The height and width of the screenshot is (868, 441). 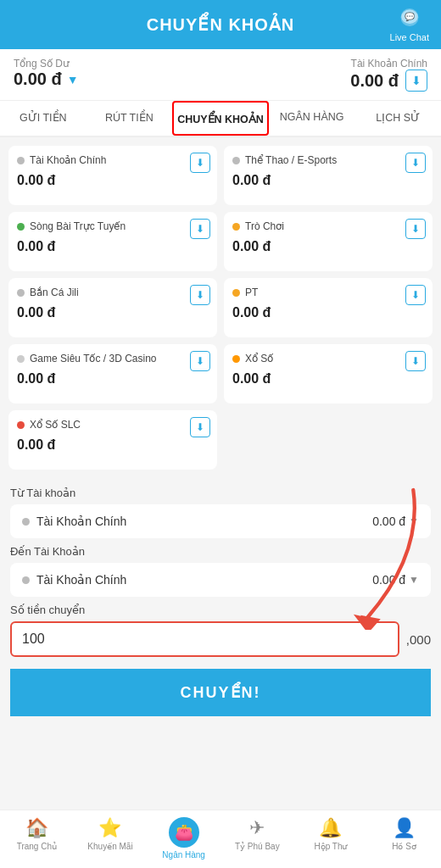 I want to click on account-download-3: ⬇, so click(x=416, y=229).